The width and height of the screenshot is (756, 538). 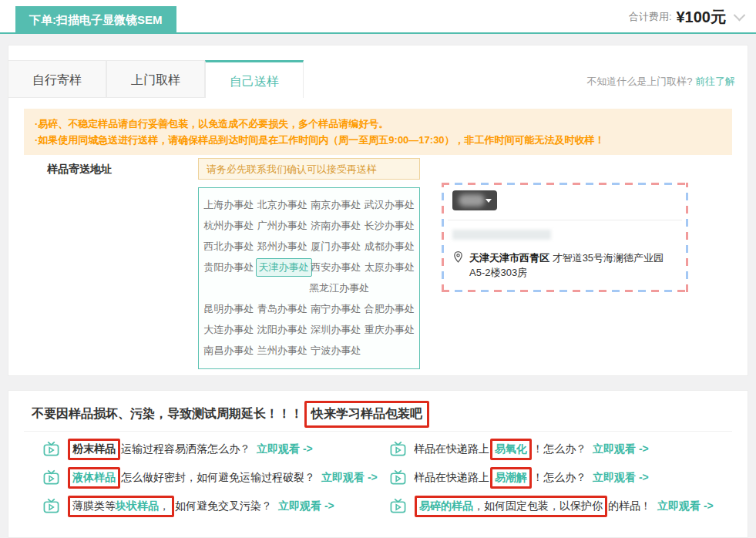 What do you see at coordinates (229, 309) in the screenshot?
I see `office-option: 昆明办事处` at bounding box center [229, 309].